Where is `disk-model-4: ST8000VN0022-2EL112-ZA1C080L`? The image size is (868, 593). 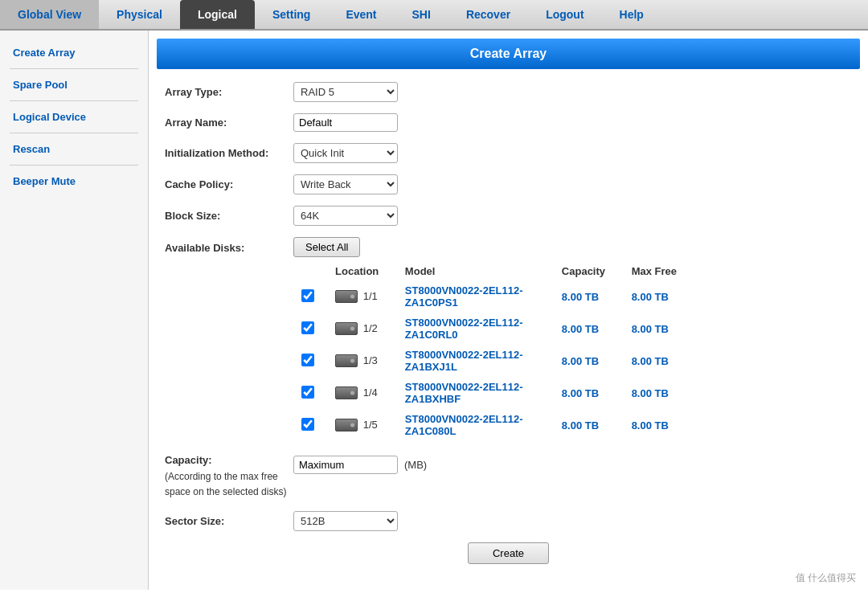 disk-model-4: ST8000VN0022-2EL112-ZA1C080L is located at coordinates (476, 425).